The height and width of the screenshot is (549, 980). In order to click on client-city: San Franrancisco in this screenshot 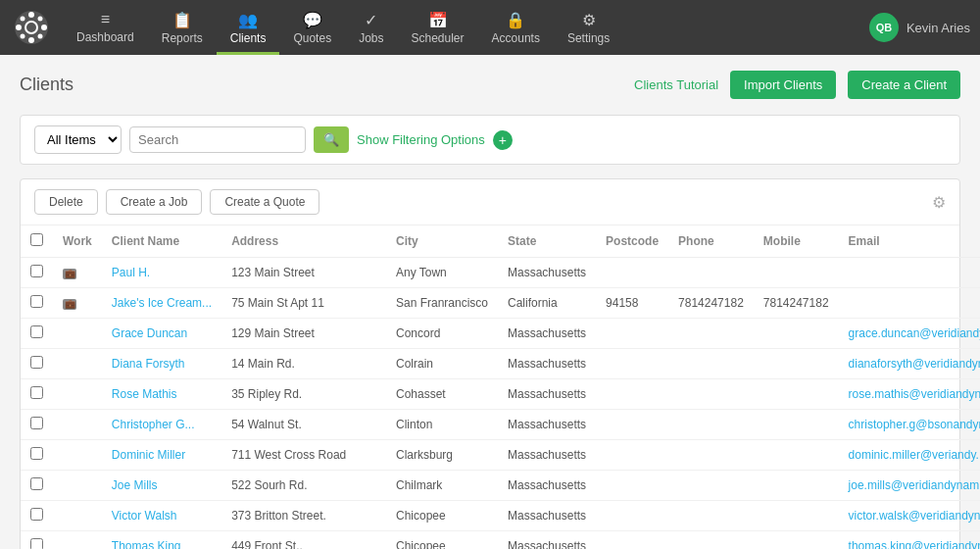, I will do `click(442, 304)`.